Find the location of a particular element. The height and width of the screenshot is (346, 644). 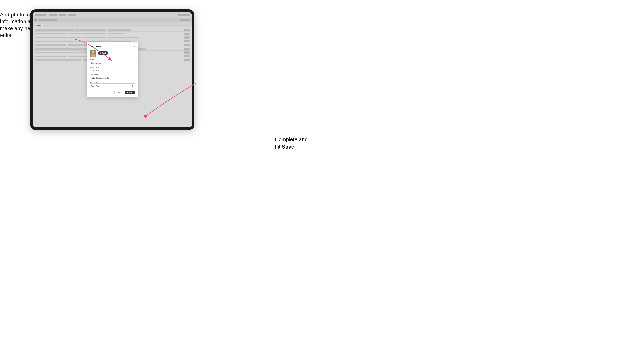

modal-close-button: × is located at coordinates (134, 46).